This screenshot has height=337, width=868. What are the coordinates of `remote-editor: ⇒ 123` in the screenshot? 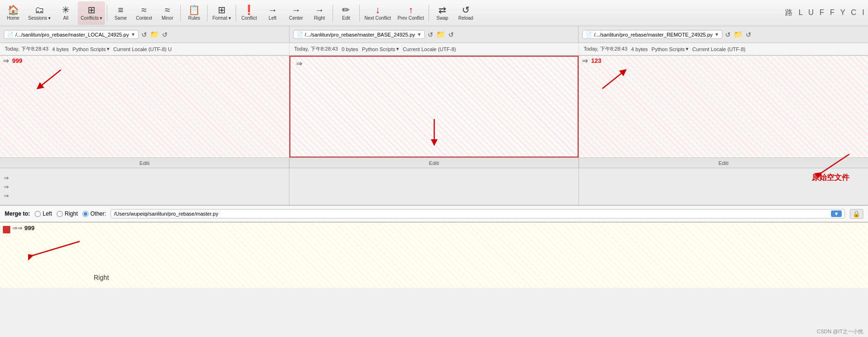 It's located at (723, 107).